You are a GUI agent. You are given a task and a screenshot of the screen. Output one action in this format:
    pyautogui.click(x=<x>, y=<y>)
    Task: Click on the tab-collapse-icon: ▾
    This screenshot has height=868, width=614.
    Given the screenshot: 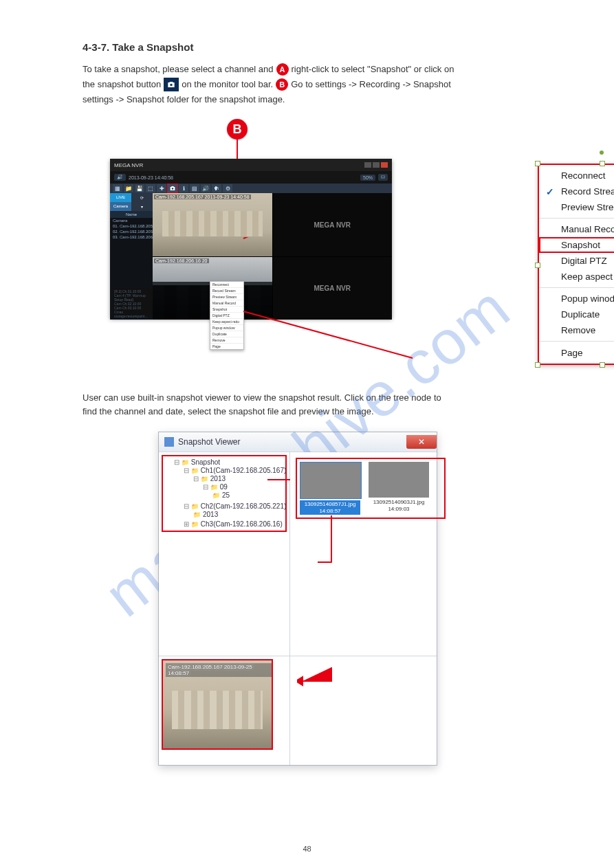 What is the action you would take?
    pyautogui.click(x=142, y=206)
    